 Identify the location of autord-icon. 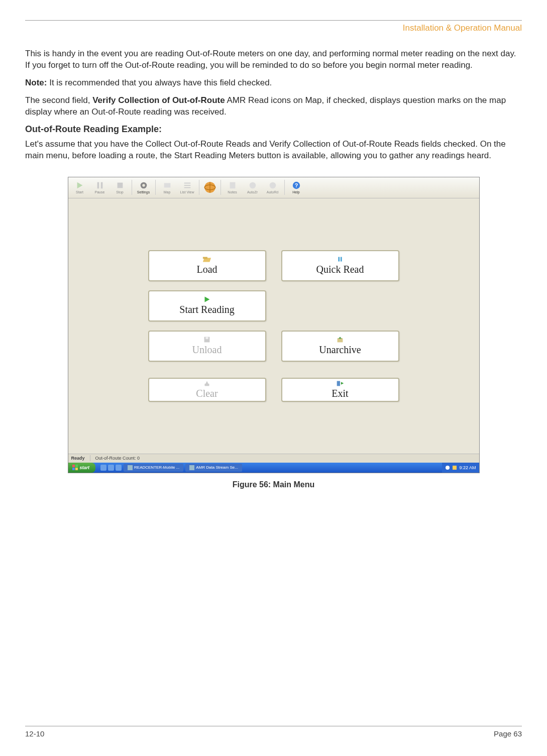
(273, 185).